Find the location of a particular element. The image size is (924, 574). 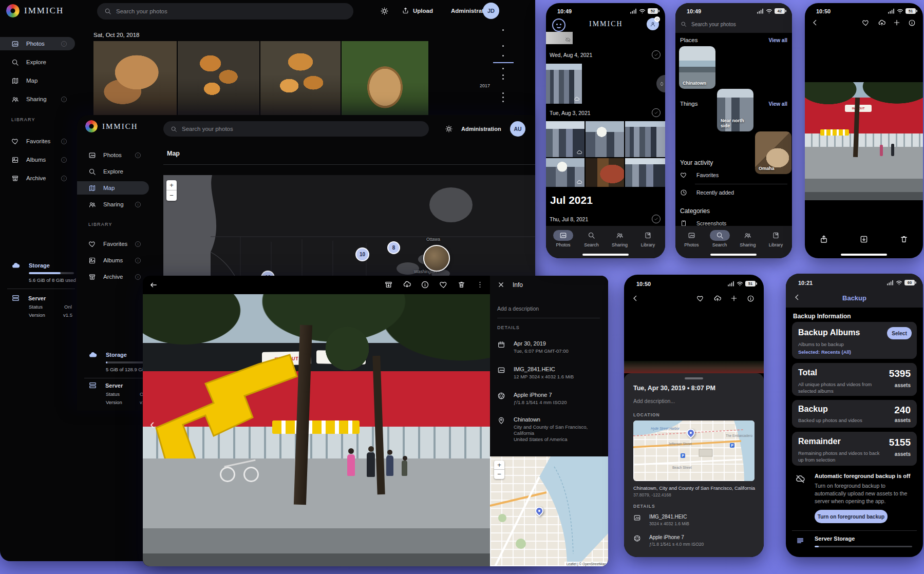

sheet-drag-handle is located at coordinates (694, 378).